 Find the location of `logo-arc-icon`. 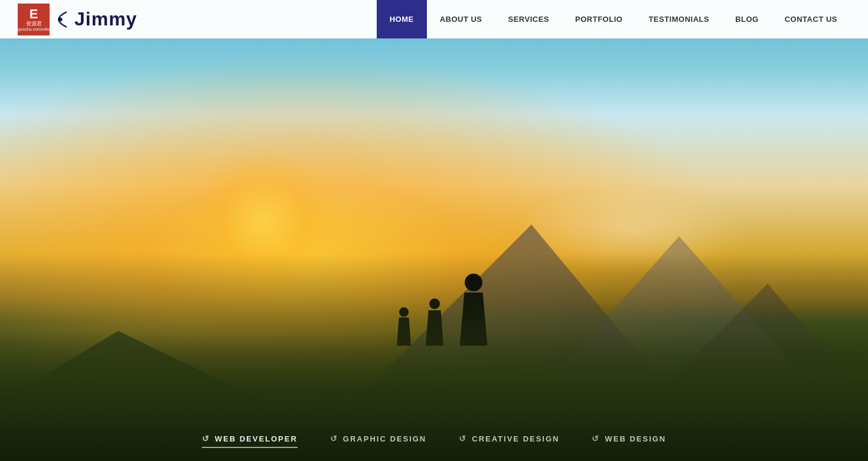

logo-arc-icon is located at coordinates (64, 20).